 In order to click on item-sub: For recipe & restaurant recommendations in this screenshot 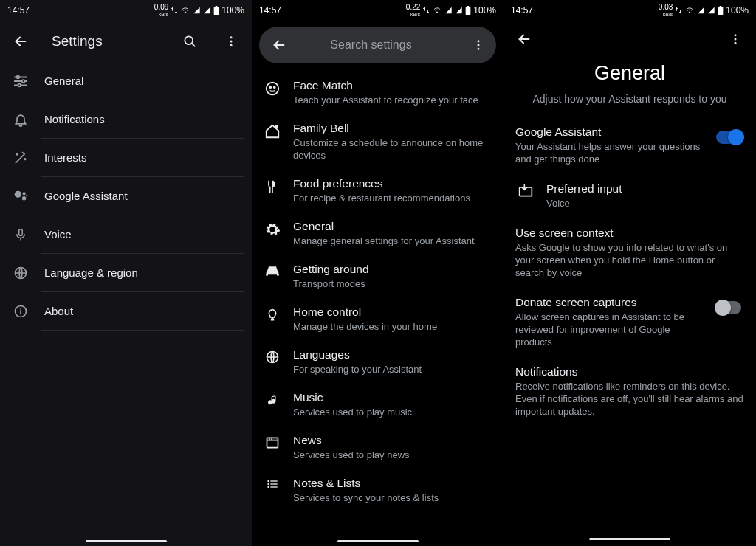, I will do `click(393, 198)`.